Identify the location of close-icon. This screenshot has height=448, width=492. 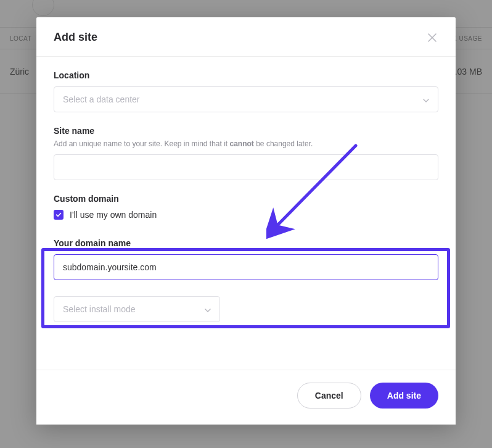
(432, 38).